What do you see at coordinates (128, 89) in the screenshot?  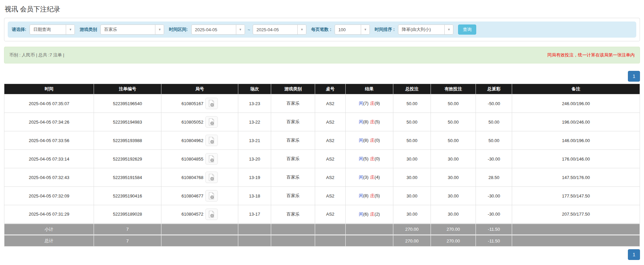 I see `col-bet-id: 注单编号` at bounding box center [128, 89].